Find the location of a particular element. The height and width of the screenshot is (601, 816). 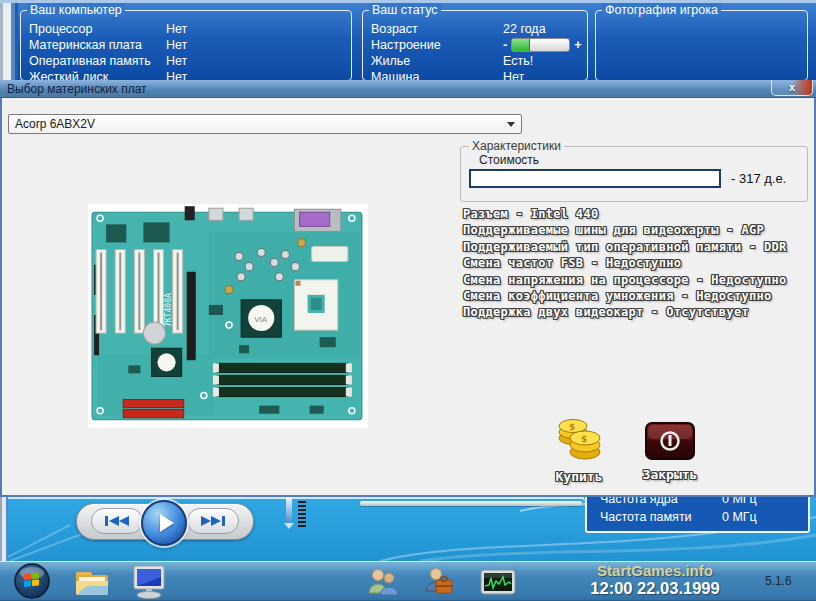

spec-line: Смена частот FSB - Недоступно is located at coordinates (638, 263).